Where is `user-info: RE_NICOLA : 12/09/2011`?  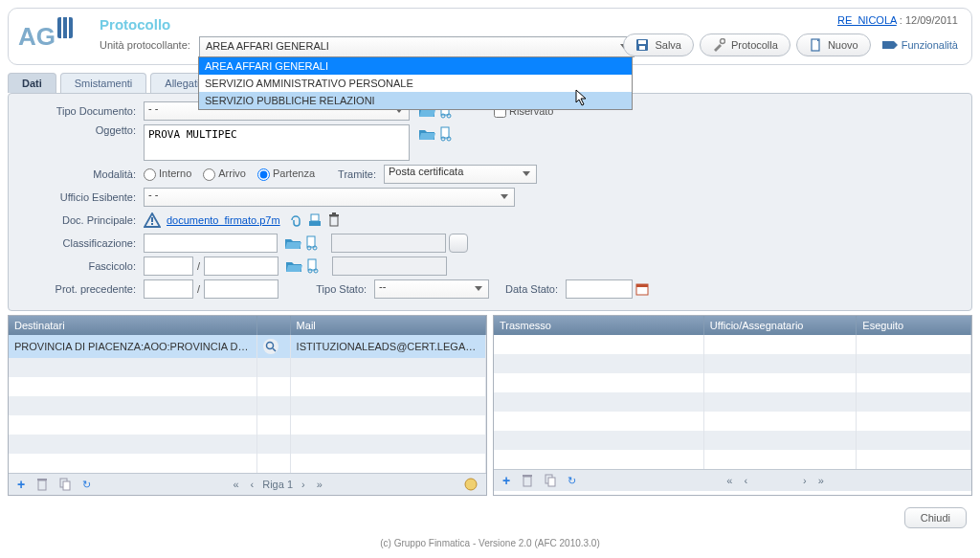 user-info: RE_NICOLA : 12/09/2011 is located at coordinates (898, 20).